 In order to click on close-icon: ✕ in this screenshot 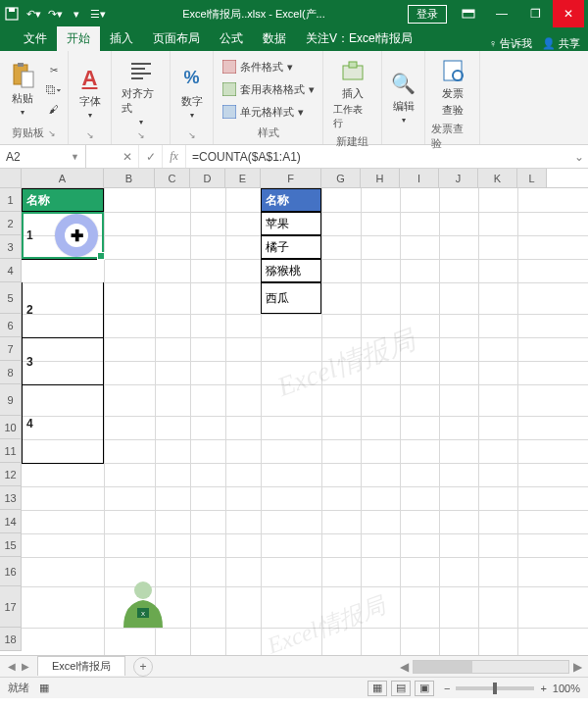, I will do `click(568, 14)`.